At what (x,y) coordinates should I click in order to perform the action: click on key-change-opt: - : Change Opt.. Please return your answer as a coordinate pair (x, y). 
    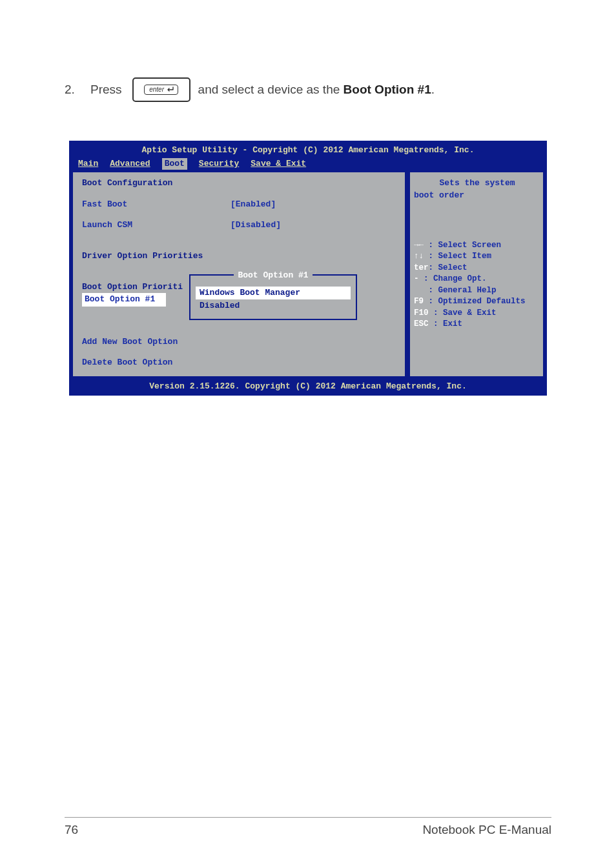
    Looking at the image, I should click on (477, 279).